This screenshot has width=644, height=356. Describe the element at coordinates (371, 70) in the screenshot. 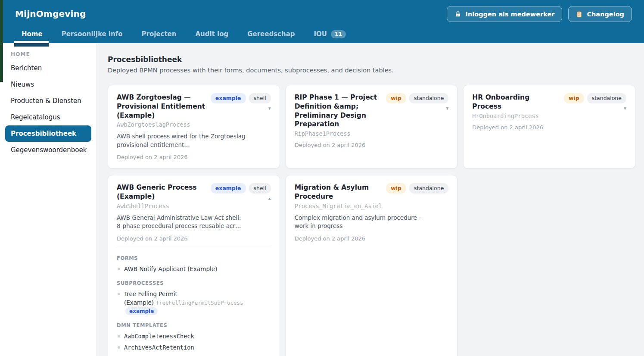

I see `page-subtitle: Deployed BPMN processes with their forms…` at that location.